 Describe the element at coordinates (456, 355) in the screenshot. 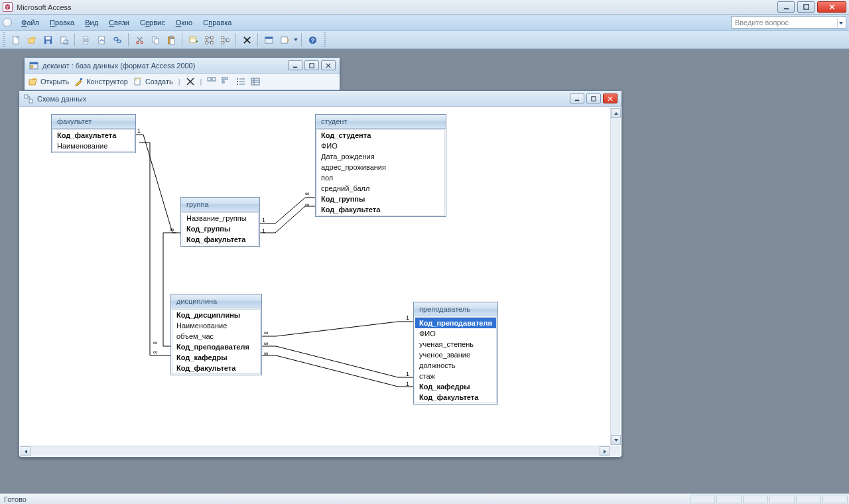

I see `field-ученое_звание: ученое_звание` at that location.